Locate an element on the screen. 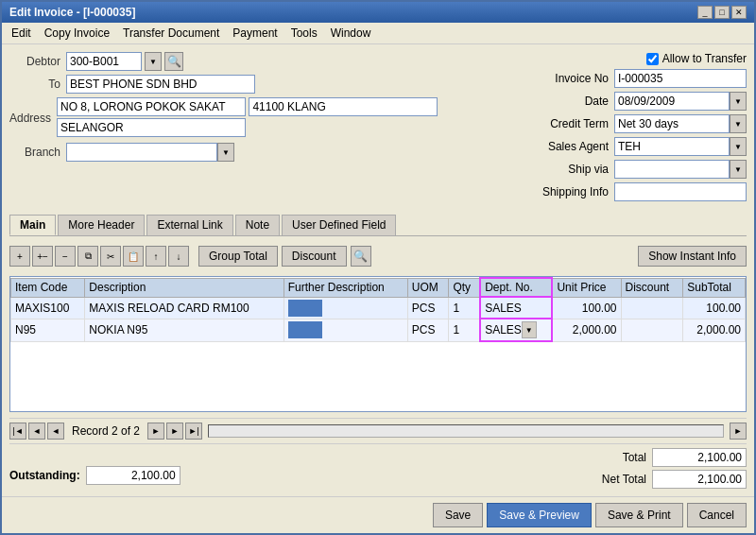 The image size is (756, 535). paste-button: 📋 is located at coordinates (133, 256).